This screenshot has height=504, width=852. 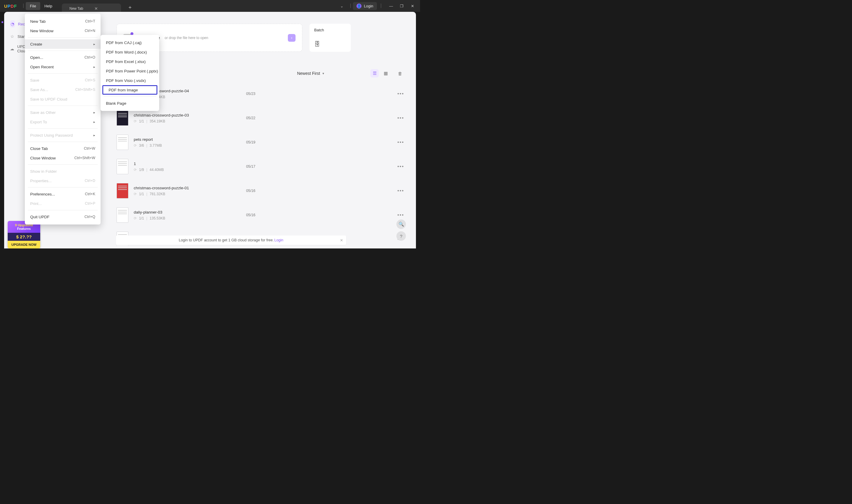 What do you see at coordinates (62, 57) in the screenshot?
I see `menu-item: Open...Ctrl+O` at bounding box center [62, 57].